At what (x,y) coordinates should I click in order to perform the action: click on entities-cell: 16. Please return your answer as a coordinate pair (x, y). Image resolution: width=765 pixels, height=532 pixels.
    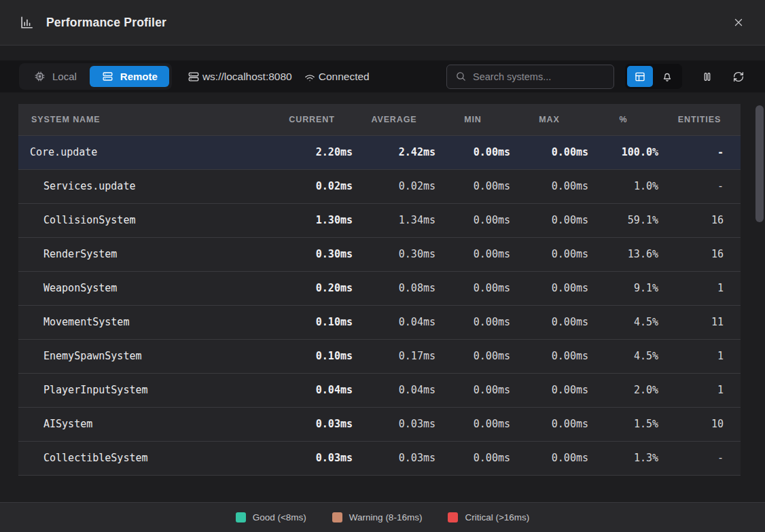
    Looking at the image, I should click on (700, 254).